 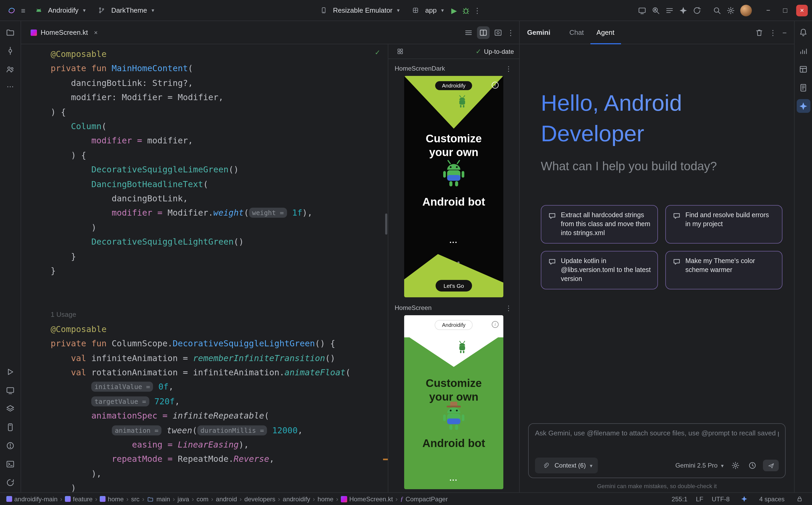 I want to click on line-ending: LF, so click(x=700, y=499).